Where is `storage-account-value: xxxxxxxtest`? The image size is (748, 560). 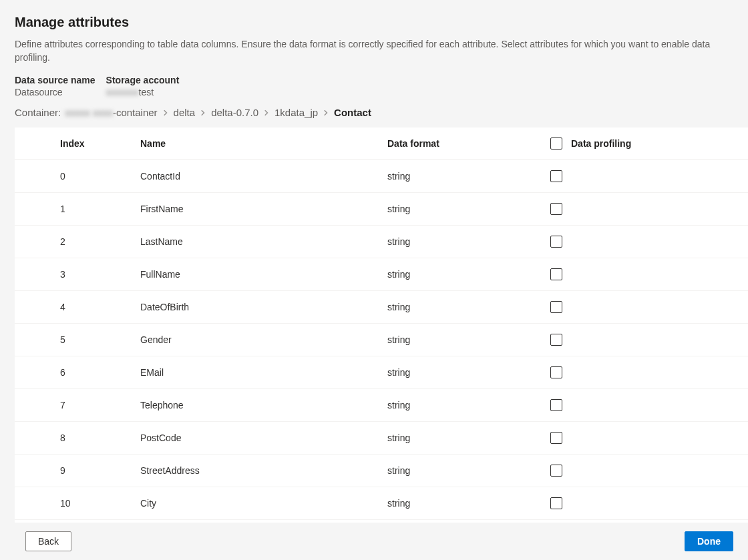 storage-account-value: xxxxxxxtest is located at coordinates (143, 92).